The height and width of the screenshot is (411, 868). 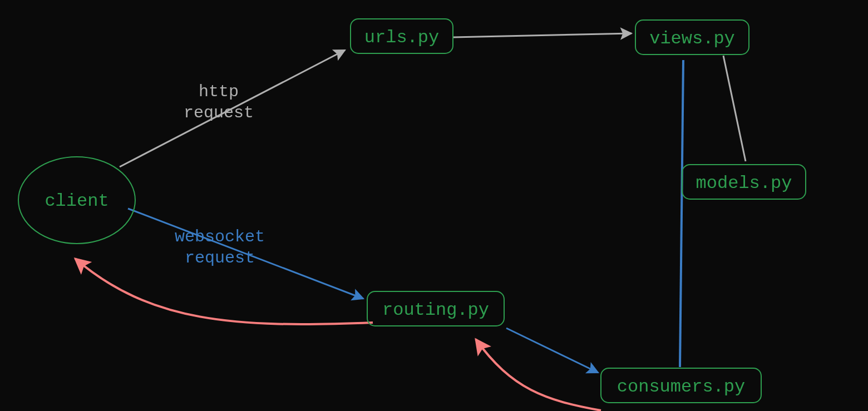 What do you see at coordinates (77, 200) in the screenshot?
I see `node-client: client` at bounding box center [77, 200].